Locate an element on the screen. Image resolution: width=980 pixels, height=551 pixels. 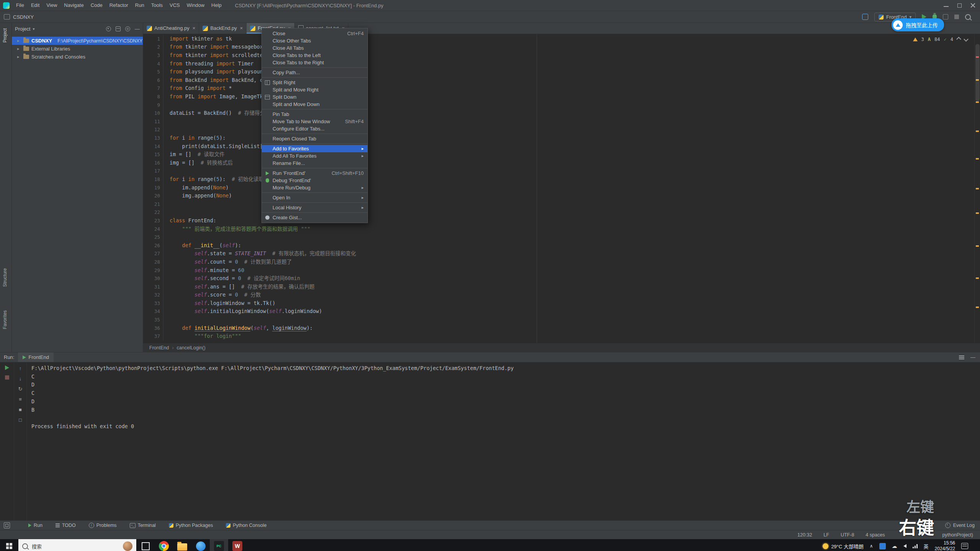
menu-tools: Tools is located at coordinates (157, 5).